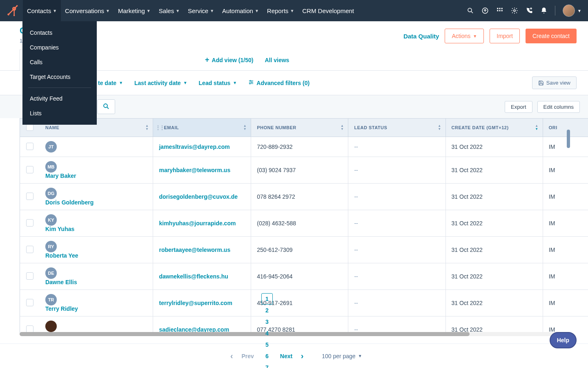 The width and height of the screenshot is (588, 368). What do you see at coordinates (565, 128) in the screenshot?
I see `column-header-ori: ORI` at bounding box center [565, 128].